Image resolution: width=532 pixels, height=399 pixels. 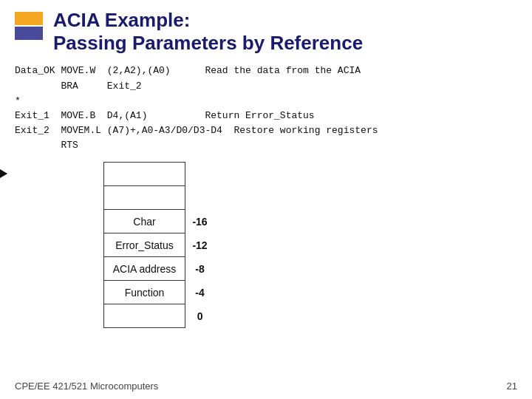 I want to click on table-row: ACIA address-8, so click(x=160, y=269).